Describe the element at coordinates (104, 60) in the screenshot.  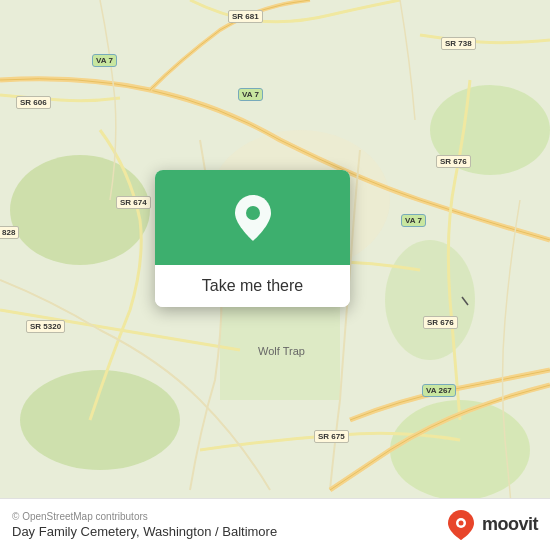
I see `va7-badge-1: VA 7` at that location.